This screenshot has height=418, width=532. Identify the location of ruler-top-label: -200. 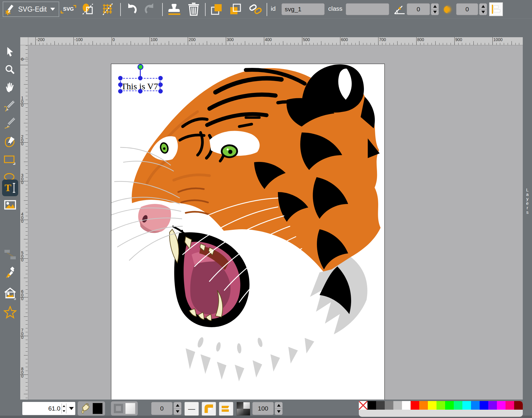
(40, 40).